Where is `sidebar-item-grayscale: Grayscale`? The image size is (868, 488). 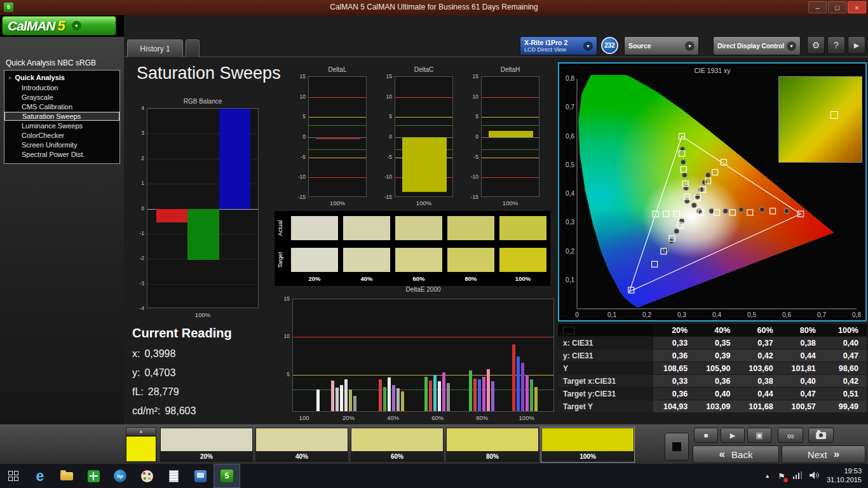
sidebar-item-grayscale: Grayscale is located at coordinates (62, 97).